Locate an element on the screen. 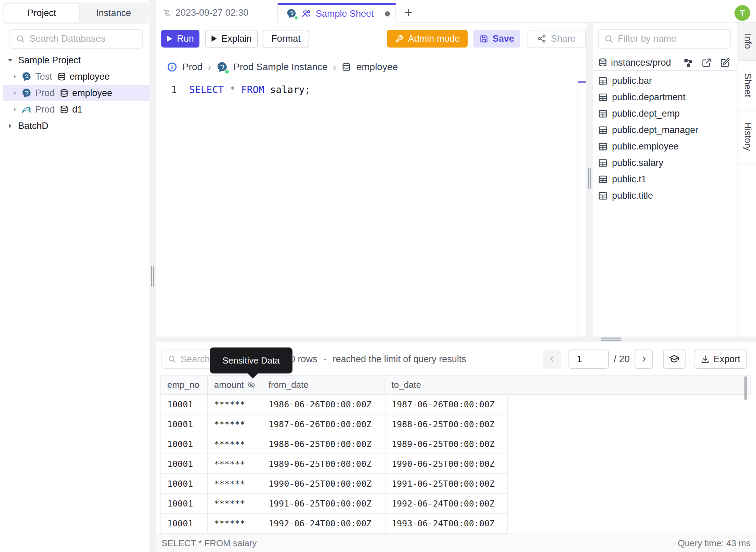 The height and width of the screenshot is (552, 756). sidebar-item-prod-d1: Prod d1 is located at coordinates (75, 109).